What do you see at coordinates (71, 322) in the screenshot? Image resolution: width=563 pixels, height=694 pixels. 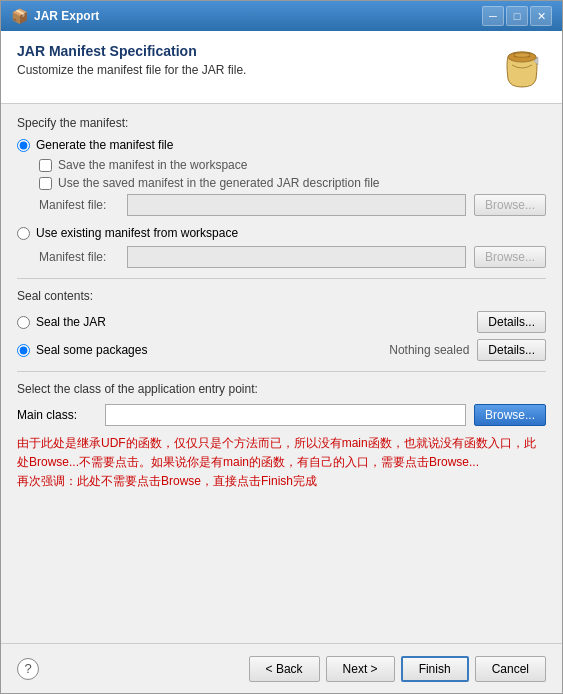 I see `radio-seal-jar-label: Seal the JAR` at bounding box center [71, 322].